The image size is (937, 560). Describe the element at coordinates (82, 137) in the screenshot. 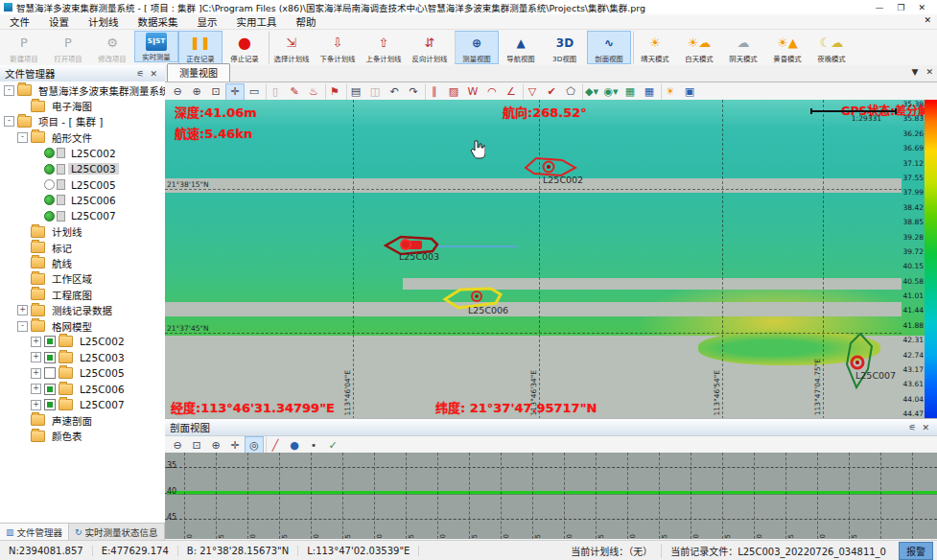

I see `tree-item-船形文件: -船形文件` at that location.